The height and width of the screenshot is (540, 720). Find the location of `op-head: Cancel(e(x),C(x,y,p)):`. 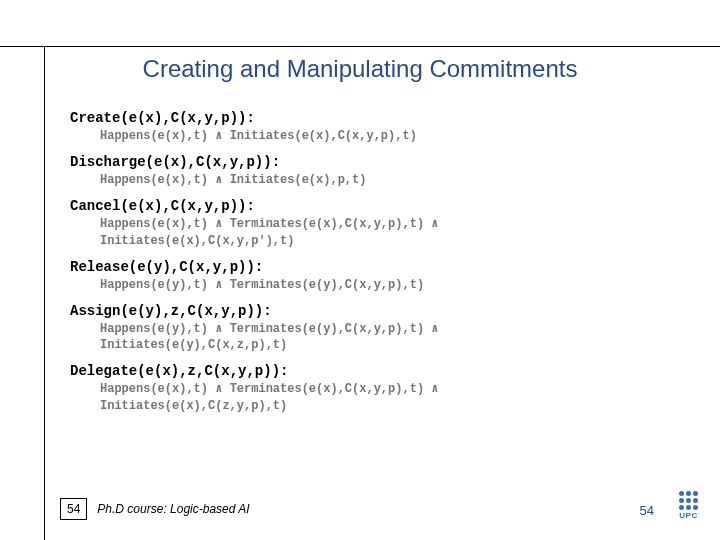

op-head: Cancel(e(x),C(x,y,p)): is located at coordinates (370, 206).